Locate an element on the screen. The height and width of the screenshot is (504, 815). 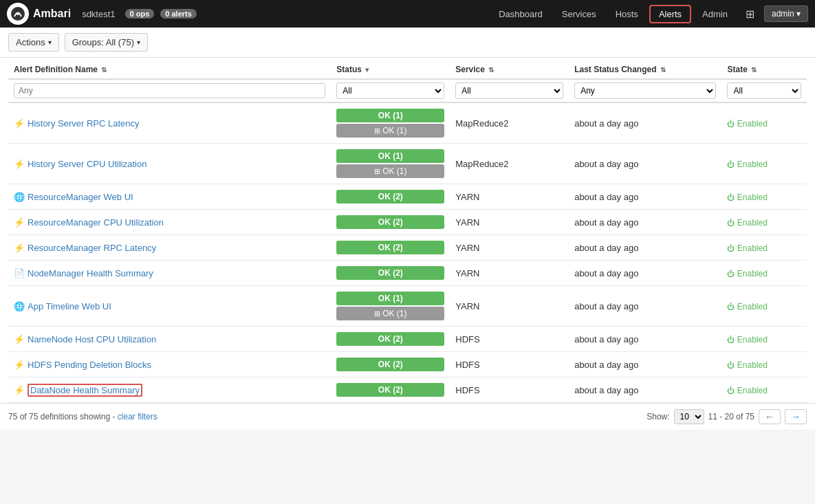
filter-name-input is located at coordinates (169, 91).